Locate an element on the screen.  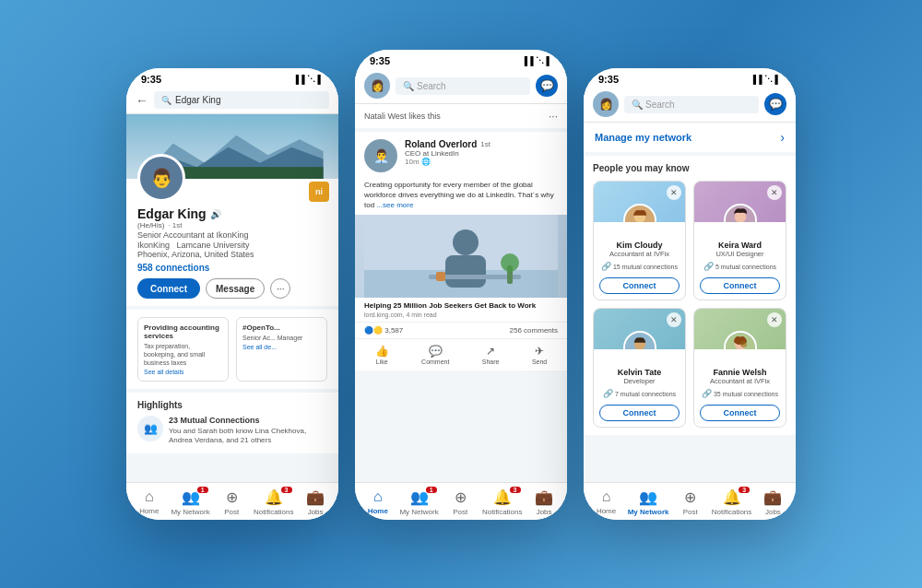
comment-button: 💬 Comment is located at coordinates (435, 355).